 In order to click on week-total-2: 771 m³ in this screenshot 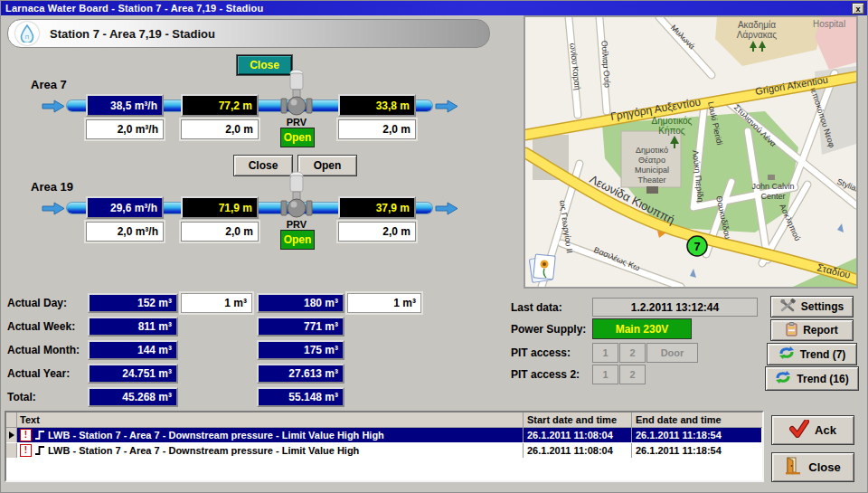, I will do `click(300, 327)`.